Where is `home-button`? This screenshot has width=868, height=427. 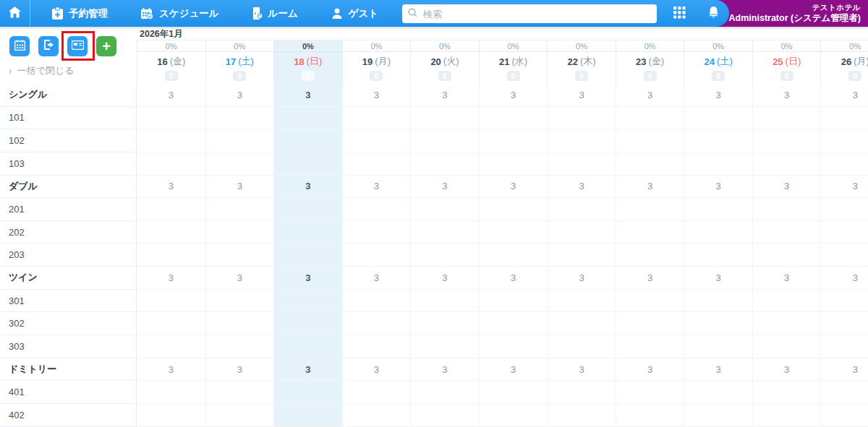
home-button is located at coordinates (15, 13).